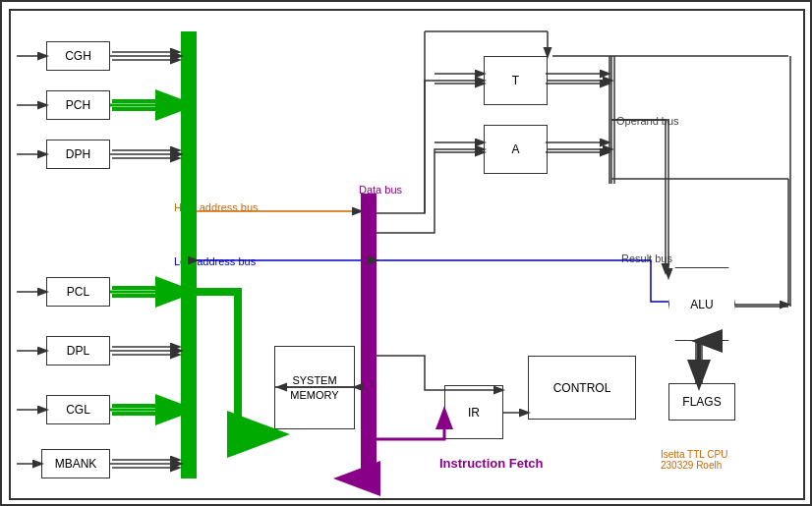  What do you see at coordinates (515, 149) in the screenshot?
I see `box-A: A` at bounding box center [515, 149].